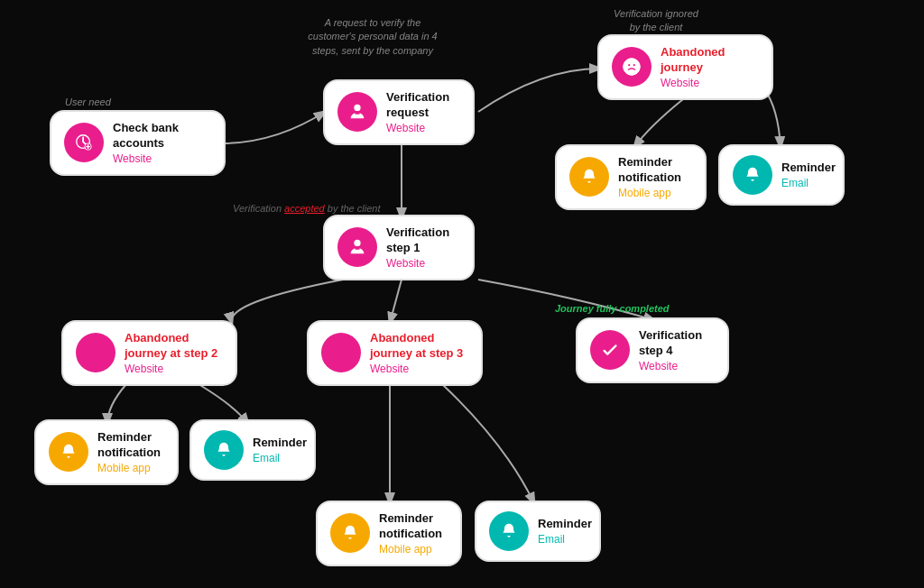  I want to click on abandoned-top-subtitle: Website, so click(709, 83).